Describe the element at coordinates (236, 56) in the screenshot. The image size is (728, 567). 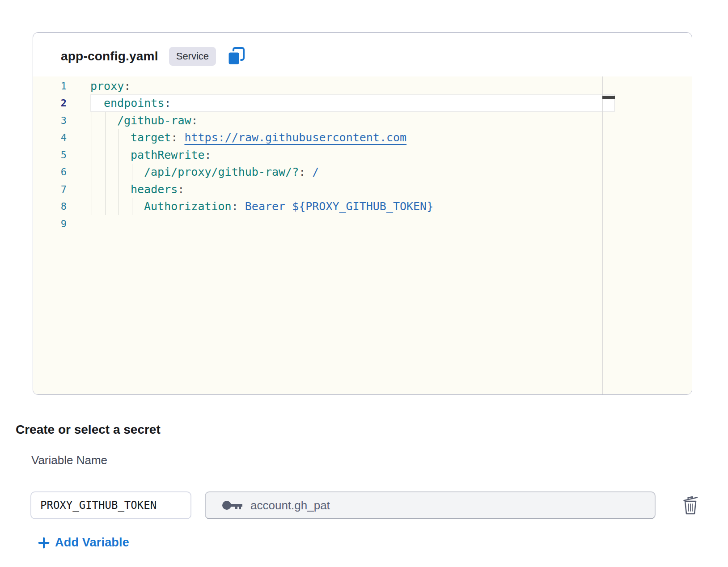
I see `copy-button` at that location.